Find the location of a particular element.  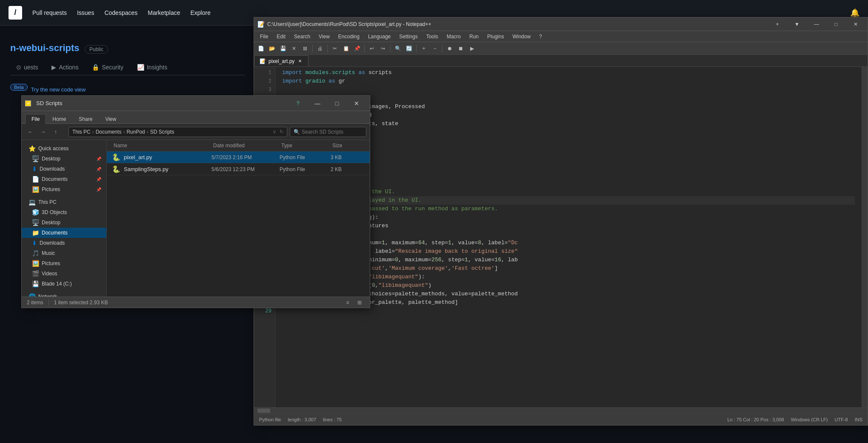

fe-maximize-btn: □ is located at coordinates (337, 103).